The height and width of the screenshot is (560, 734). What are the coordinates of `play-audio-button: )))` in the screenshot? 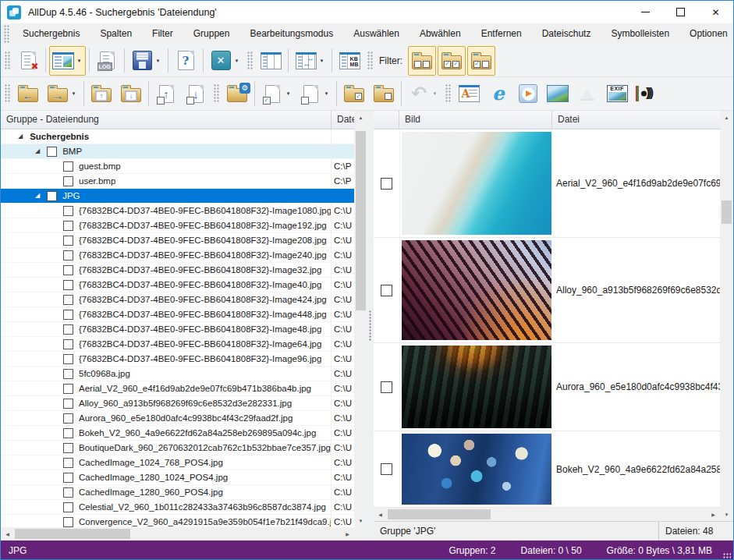 It's located at (646, 94).